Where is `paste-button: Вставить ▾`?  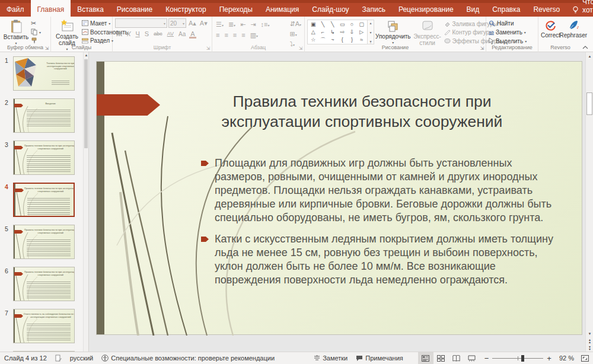
paste-button: Вставить ▾ is located at coordinates (16, 31).